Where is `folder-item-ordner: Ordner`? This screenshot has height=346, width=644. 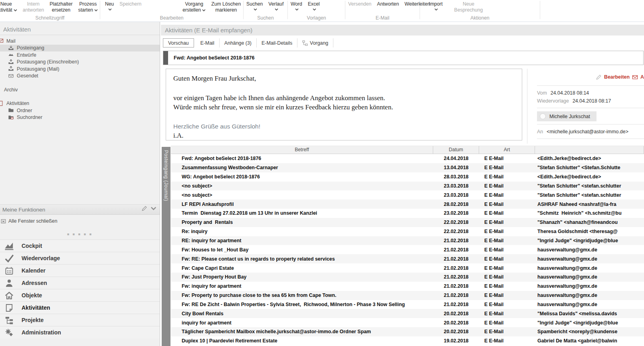 folder-item-ordner: Ordner is located at coordinates (80, 111).